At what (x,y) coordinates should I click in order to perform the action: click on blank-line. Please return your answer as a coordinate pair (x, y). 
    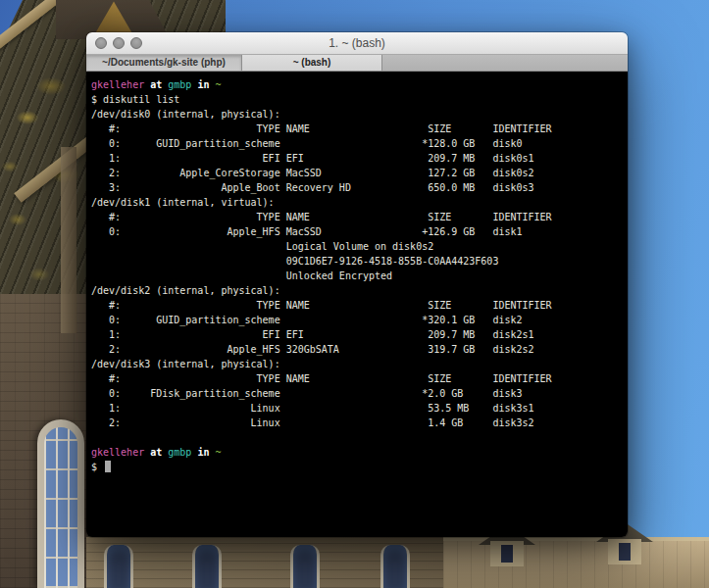
    Looking at the image, I should click on (357, 437).